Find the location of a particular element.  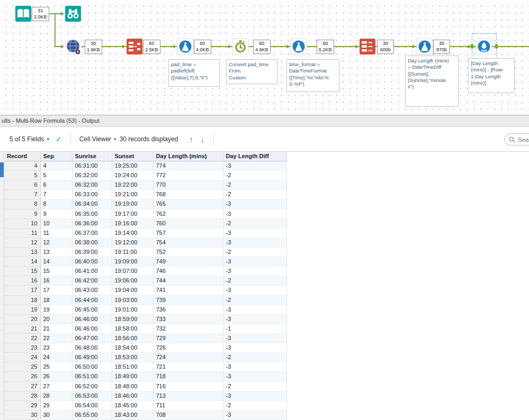

data-cell: 760 is located at coordinates (188, 223).